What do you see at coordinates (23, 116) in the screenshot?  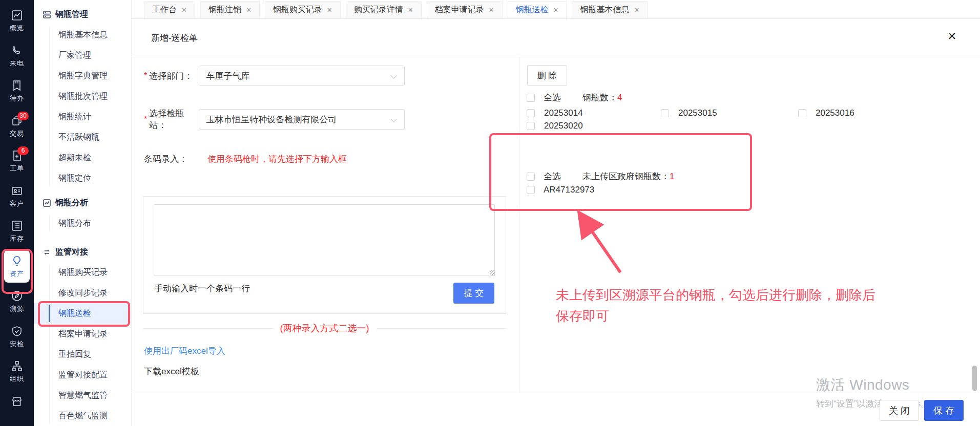 I see `trade-badge: 30` at bounding box center [23, 116].